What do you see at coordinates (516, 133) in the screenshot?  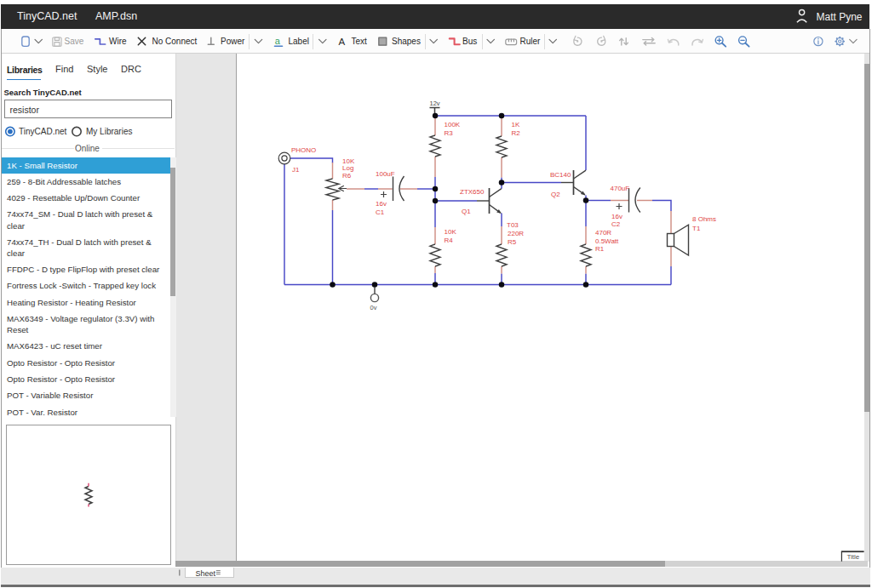 I see `svg-text: R2` at bounding box center [516, 133].